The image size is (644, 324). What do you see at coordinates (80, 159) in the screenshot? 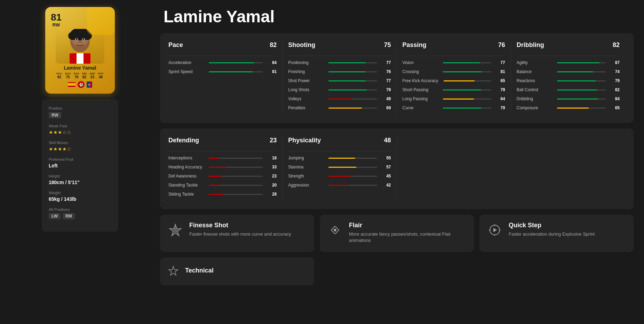
I see `preferred-foot-label: Preferred Foot` at bounding box center [80, 159].